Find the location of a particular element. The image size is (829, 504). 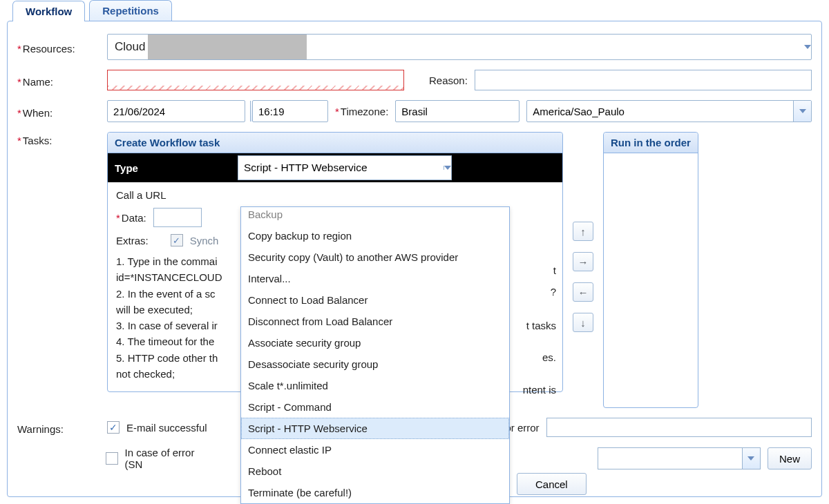

snps-combo is located at coordinates (679, 458).